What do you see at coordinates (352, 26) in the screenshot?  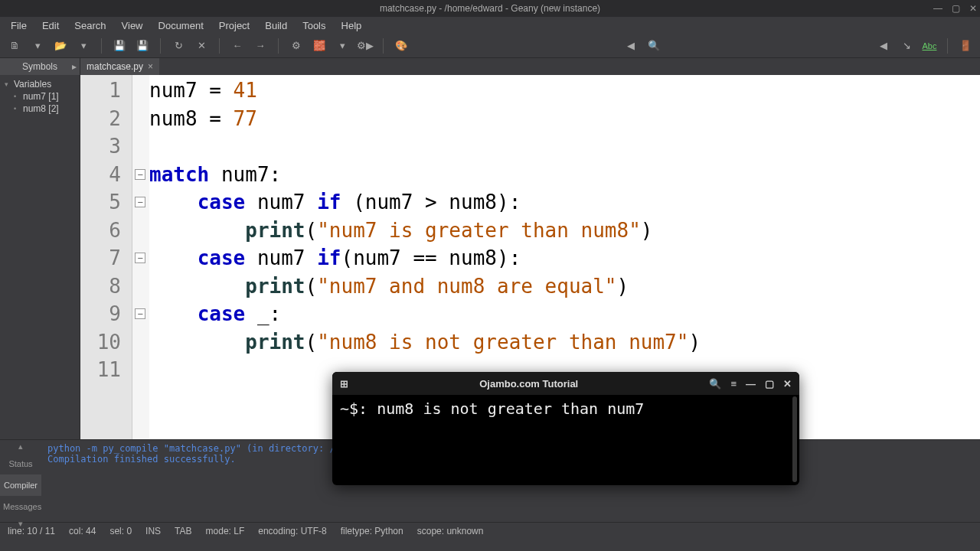 I see `menu-help: Help` at bounding box center [352, 26].